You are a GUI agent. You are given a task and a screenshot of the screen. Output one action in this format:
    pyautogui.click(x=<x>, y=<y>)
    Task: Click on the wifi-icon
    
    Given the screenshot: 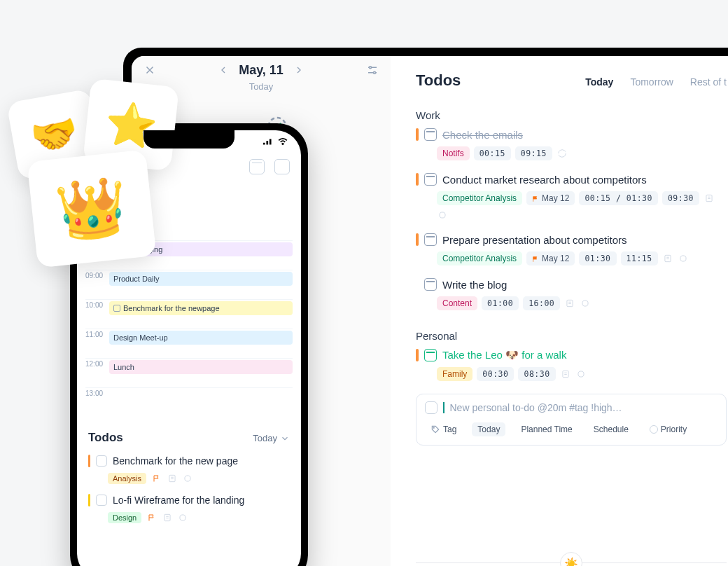 What is the action you would take?
    pyautogui.click(x=283, y=142)
    